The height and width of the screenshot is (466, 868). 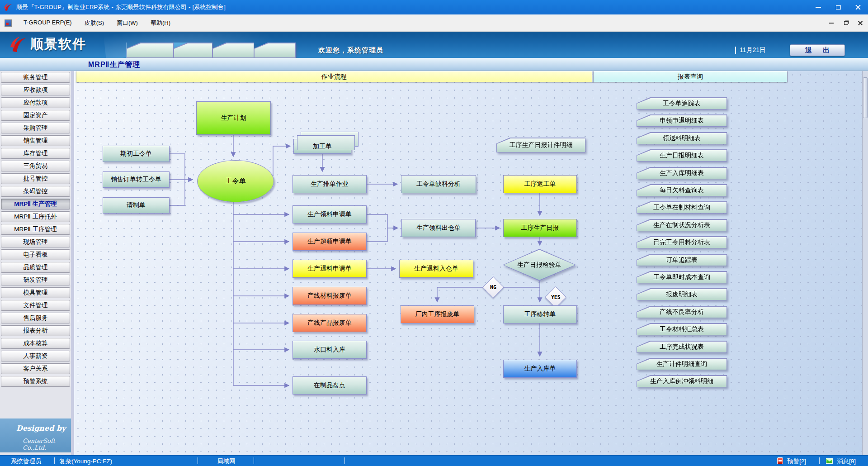 What do you see at coordinates (797, 461) in the screenshot?
I see `status-alerts: 预警[2]` at bounding box center [797, 461].